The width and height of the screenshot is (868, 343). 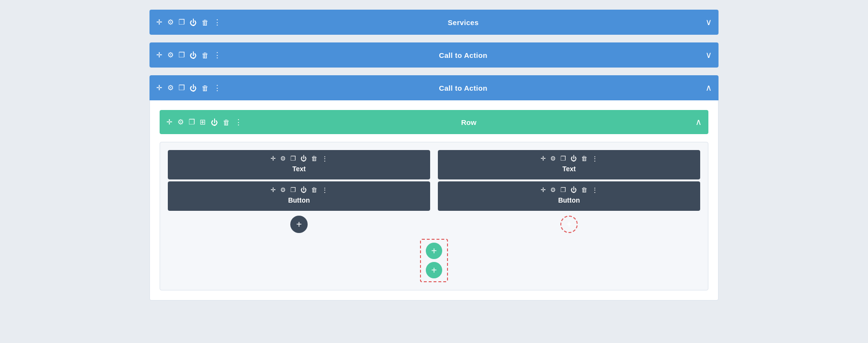 I want to click on module-button-right: ✛ ⚙ ❐ ⏻ 🗑 ⋮ Button, so click(x=569, y=196).